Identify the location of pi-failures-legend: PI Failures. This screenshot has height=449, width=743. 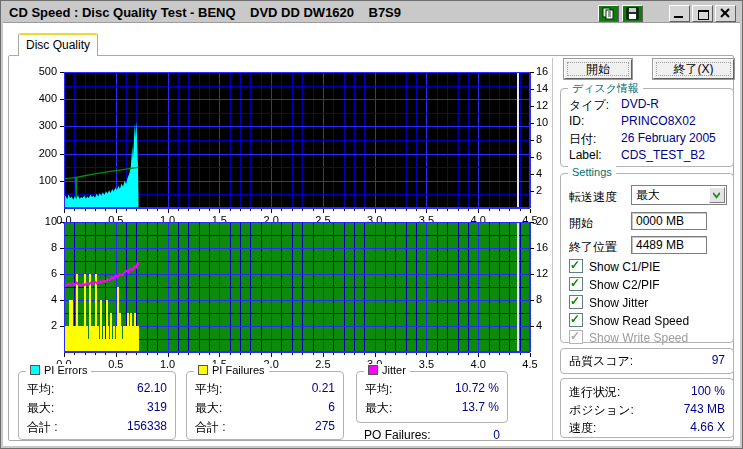
(232, 370).